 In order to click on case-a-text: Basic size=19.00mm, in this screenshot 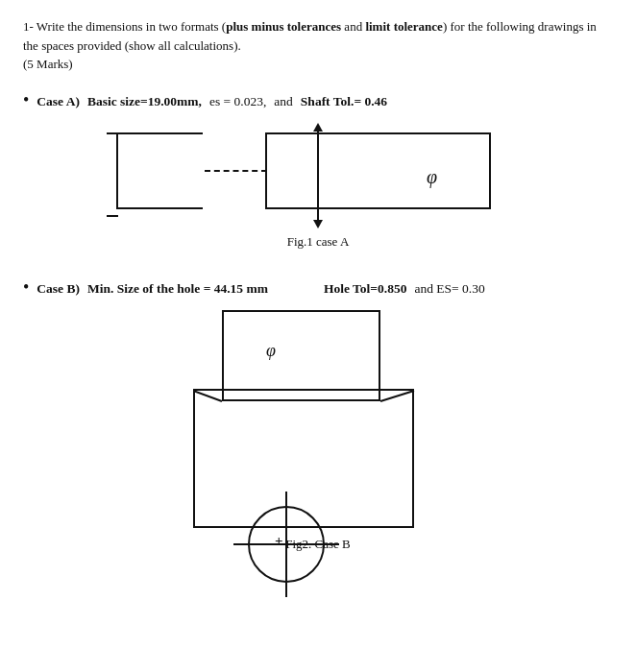, I will do `click(144, 102)`.